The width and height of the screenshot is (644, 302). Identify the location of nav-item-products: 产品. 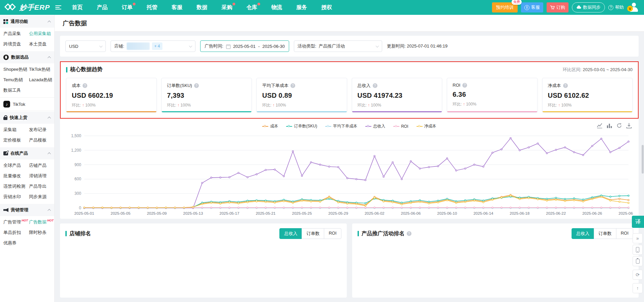
(102, 7).